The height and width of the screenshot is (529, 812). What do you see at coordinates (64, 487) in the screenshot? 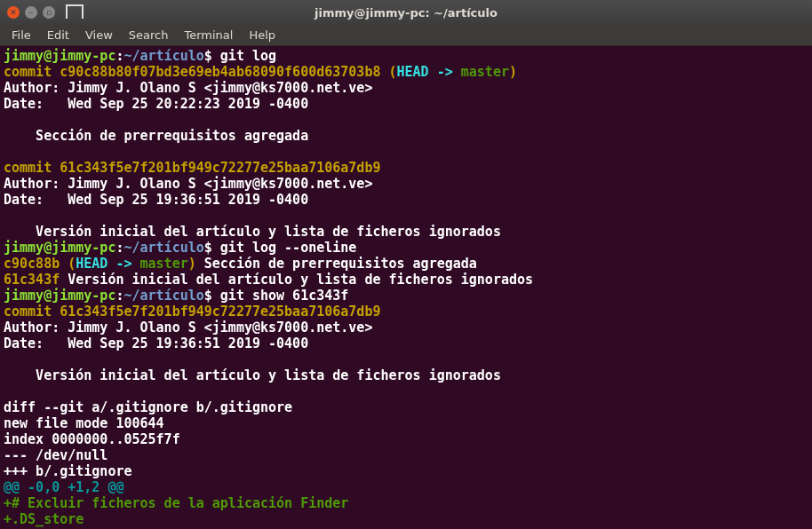
I see `diff-hunk: @@ -0,0 +1,2 @@` at bounding box center [64, 487].